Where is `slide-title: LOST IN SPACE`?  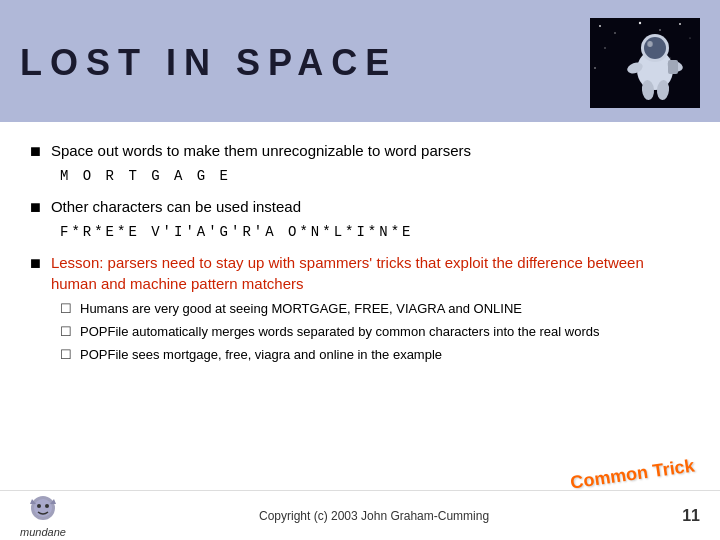
slide-title: LOST IN SPACE is located at coordinates (208, 63).